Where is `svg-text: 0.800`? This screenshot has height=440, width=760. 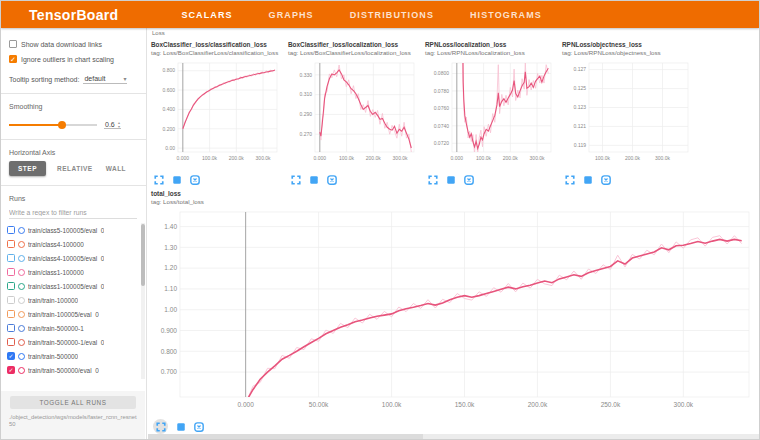
svg-text: 0.800 is located at coordinates (168, 70).